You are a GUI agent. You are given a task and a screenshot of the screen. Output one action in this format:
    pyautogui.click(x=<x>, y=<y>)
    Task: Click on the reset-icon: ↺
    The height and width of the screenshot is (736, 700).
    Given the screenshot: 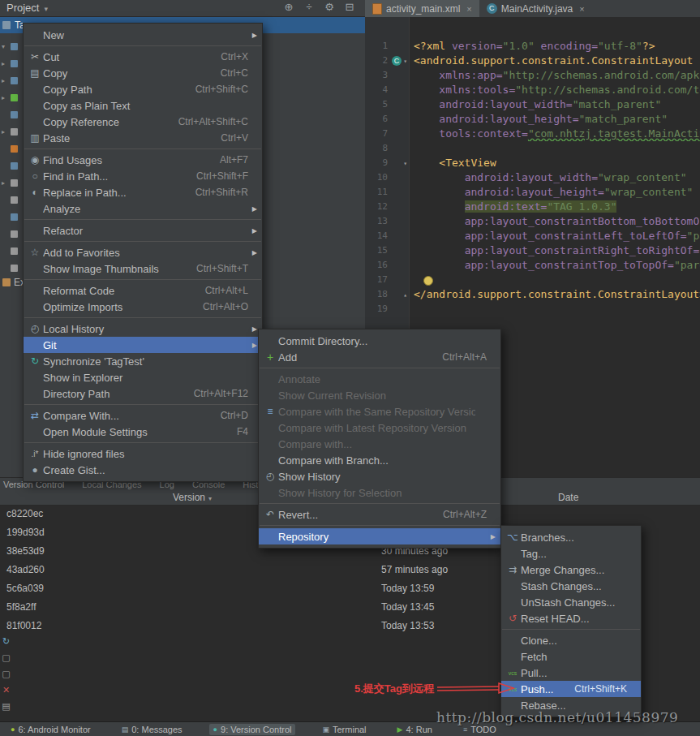 What is the action you would take?
    pyautogui.click(x=513, y=618)
    